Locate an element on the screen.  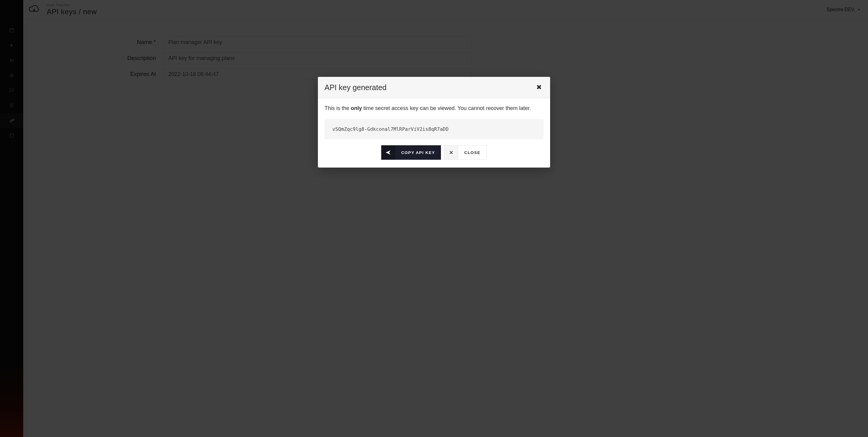
warn-bold: only is located at coordinates (356, 108).